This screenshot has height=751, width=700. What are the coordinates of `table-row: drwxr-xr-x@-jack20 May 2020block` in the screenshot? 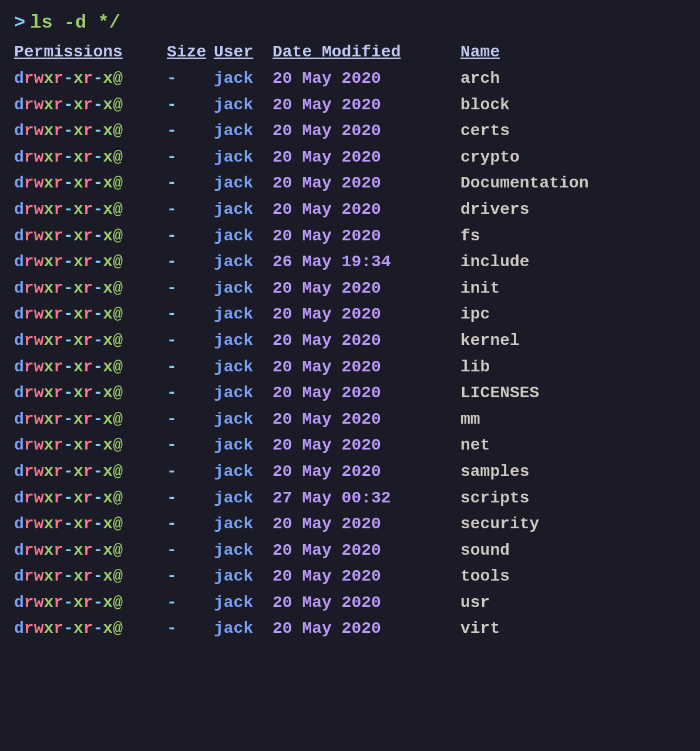 It's located at (350, 106).